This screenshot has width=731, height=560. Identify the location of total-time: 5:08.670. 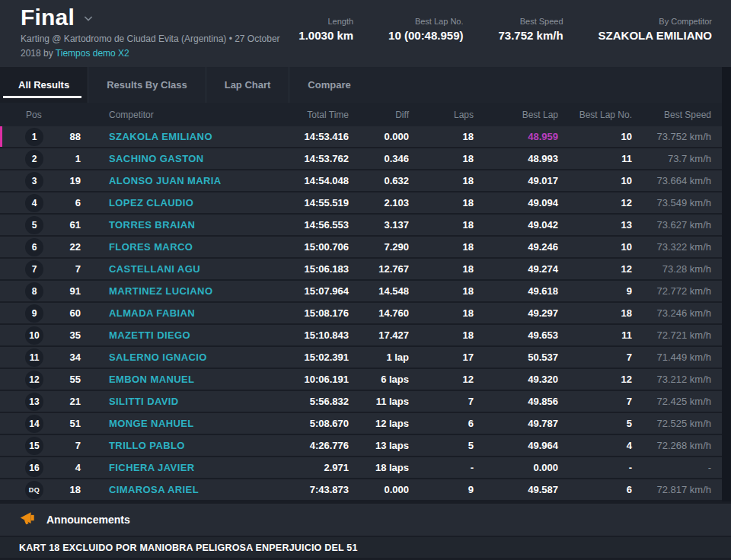
(292, 423).